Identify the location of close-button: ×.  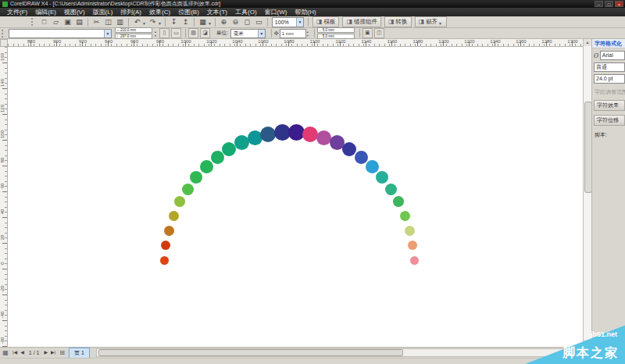
(619, 4).